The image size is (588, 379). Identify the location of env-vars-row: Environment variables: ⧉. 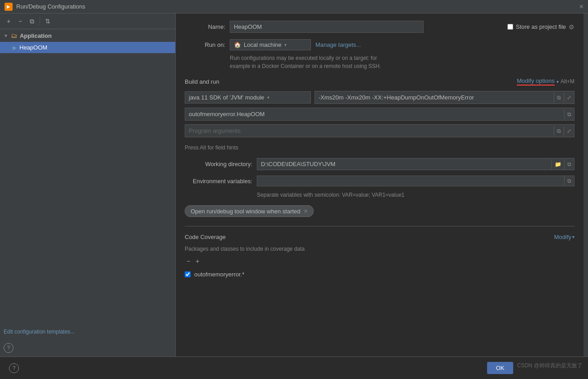
(379, 181).